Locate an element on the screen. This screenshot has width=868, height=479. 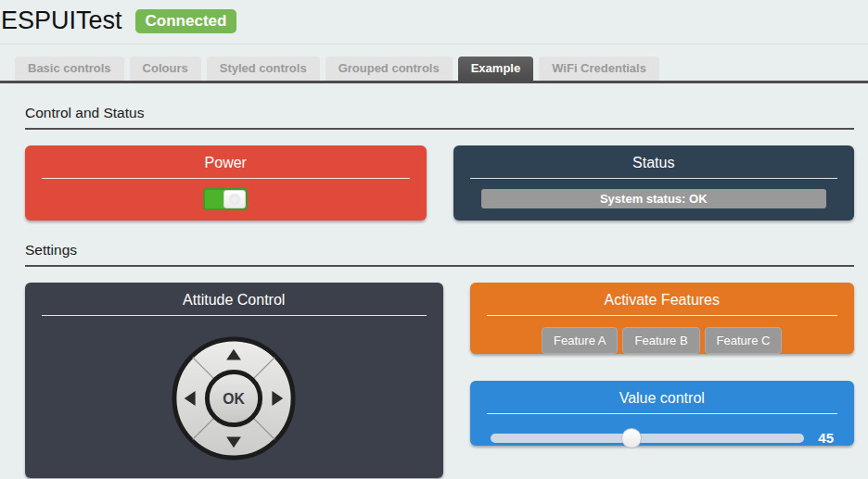
attitude-panel-title: Attitude Control is located at coordinates (234, 302).